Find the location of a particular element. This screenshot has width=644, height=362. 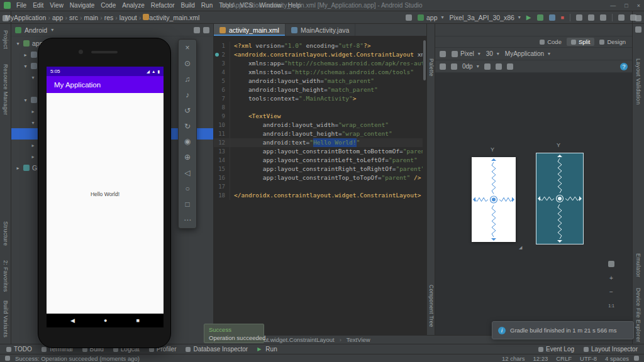

design-device-dropdown: Pixel is located at coordinates (466, 54).